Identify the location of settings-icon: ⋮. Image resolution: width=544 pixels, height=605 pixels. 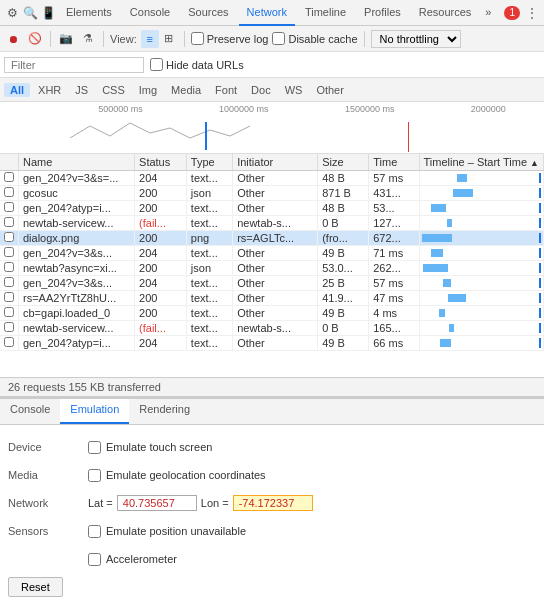
(532, 13).